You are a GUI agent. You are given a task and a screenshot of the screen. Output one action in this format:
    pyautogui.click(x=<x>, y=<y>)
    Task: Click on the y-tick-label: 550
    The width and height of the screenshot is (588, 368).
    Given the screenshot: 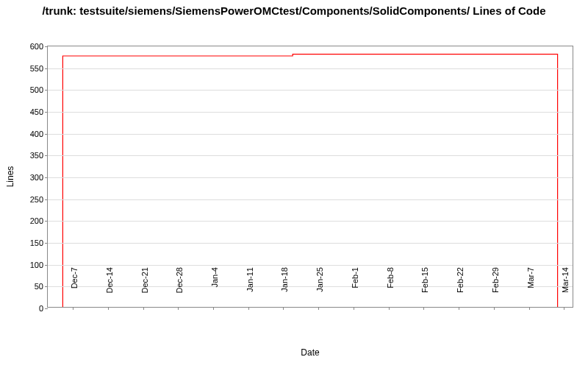 What is the action you would take?
    pyautogui.click(x=39, y=68)
    